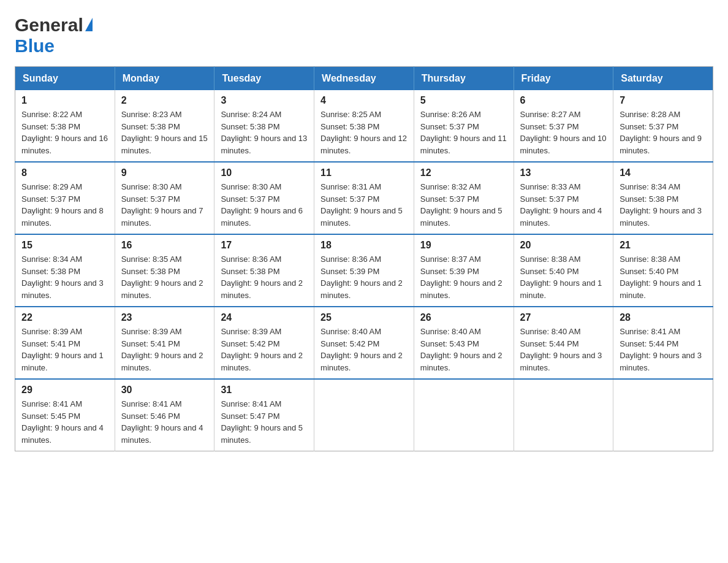  What do you see at coordinates (663, 343) in the screenshot?
I see `table-row: 28Sunrise: 8:41 AMSunset: 5:44 PMDayligh…` at bounding box center [663, 343].